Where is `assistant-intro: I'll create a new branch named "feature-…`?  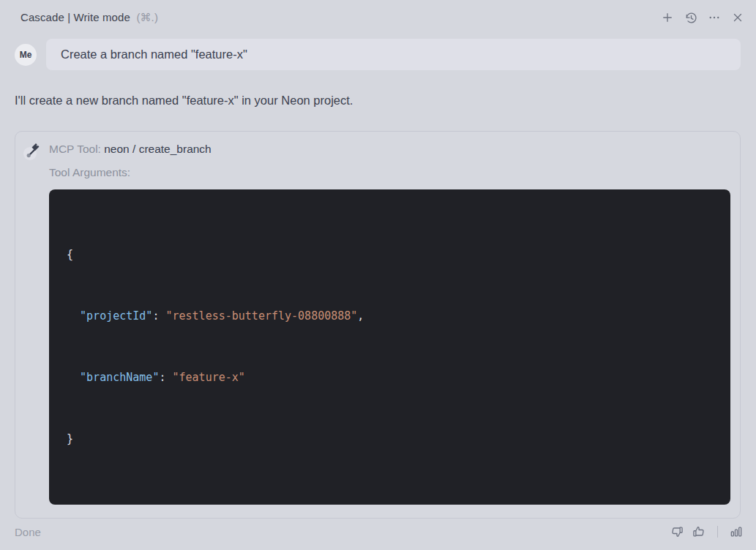 assistant-intro: I'll create a new branch named "feature-… is located at coordinates (378, 100).